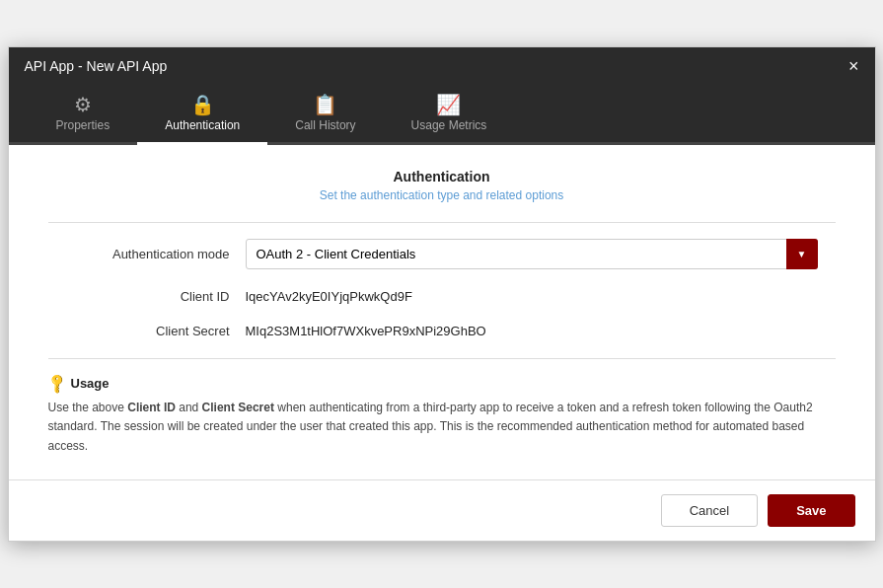  Describe the element at coordinates (83, 125) in the screenshot. I see `tab-properties-label: Properties` at that location.